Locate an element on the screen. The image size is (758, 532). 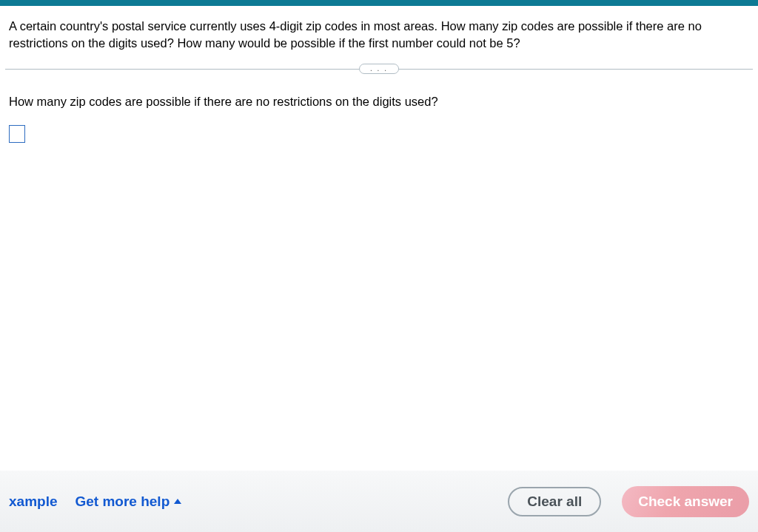
clear-all-button: Clear all is located at coordinates (554, 502).